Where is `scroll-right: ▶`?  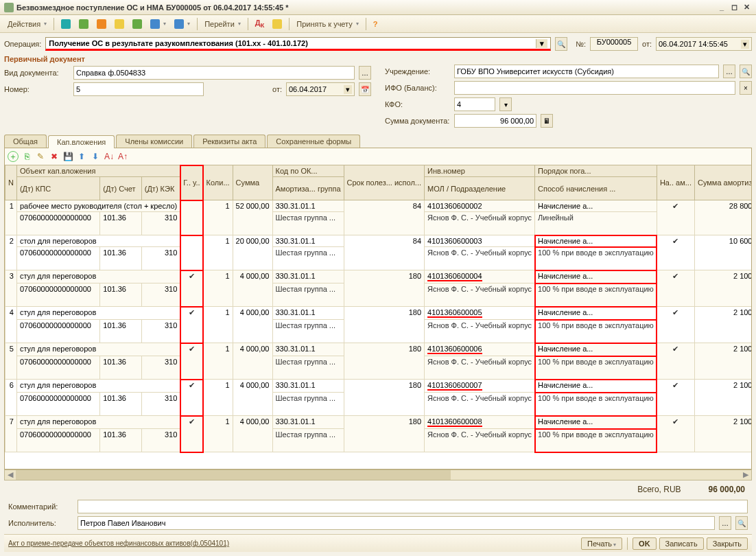
scroll-right: ▶ is located at coordinates (746, 475).